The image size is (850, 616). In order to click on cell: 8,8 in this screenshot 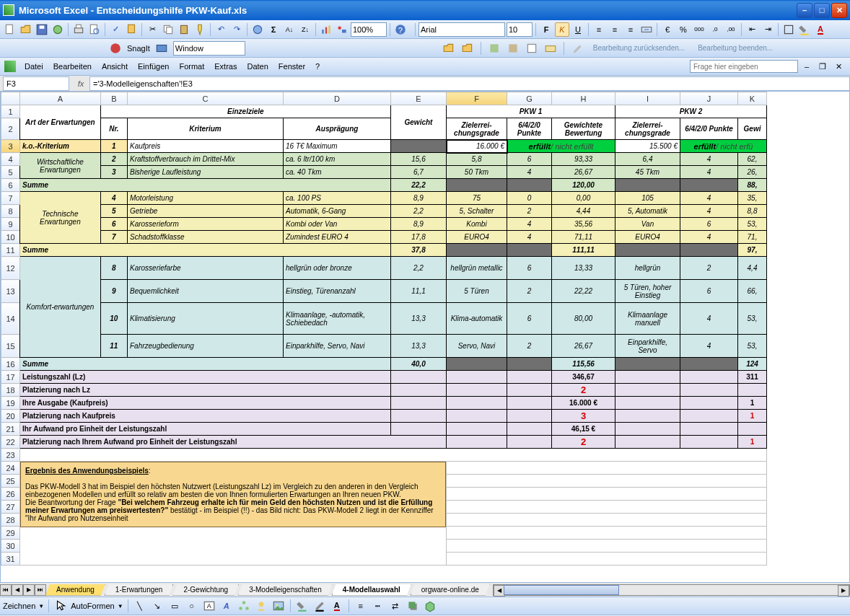, I will do `click(752, 211)`.